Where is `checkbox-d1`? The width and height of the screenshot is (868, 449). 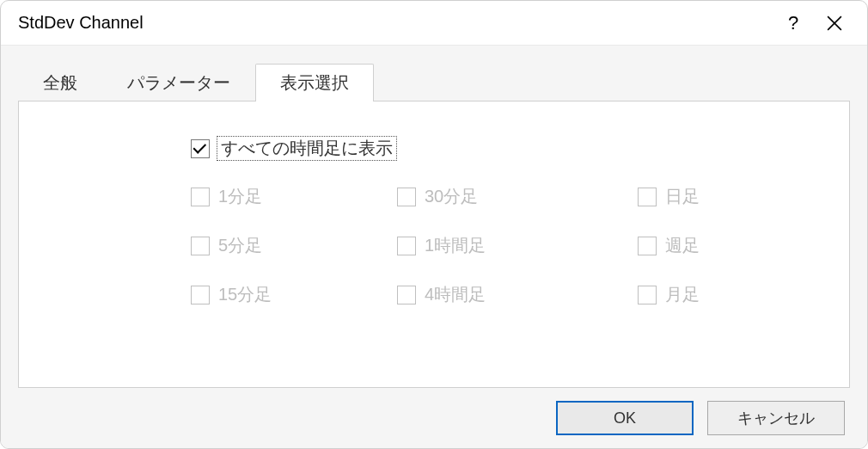
checkbox-d1 is located at coordinates (647, 197).